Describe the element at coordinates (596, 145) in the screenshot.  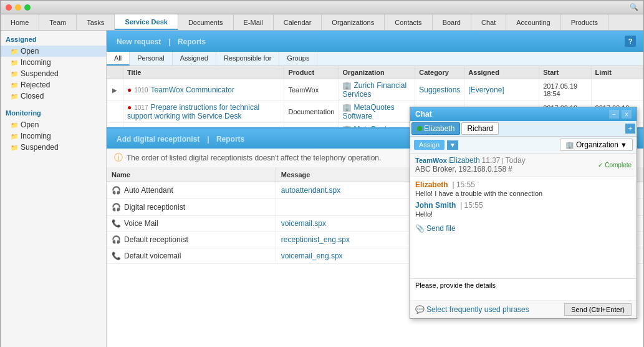
I see `organization-button: 🏢 Organization ▼` at that location.